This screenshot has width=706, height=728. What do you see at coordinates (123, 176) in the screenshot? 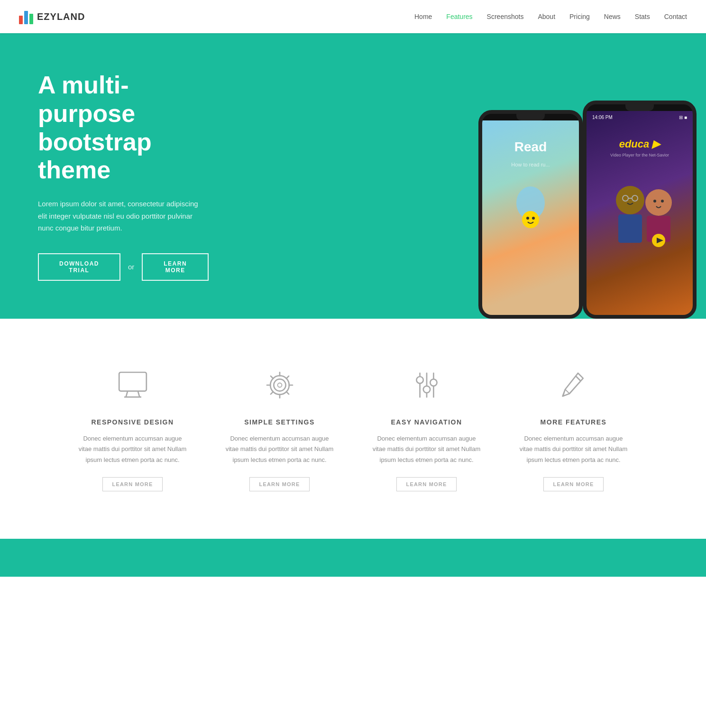
I see `hero-content: A multi-purpose bootstrap theme Lorem ip…` at bounding box center [123, 176].